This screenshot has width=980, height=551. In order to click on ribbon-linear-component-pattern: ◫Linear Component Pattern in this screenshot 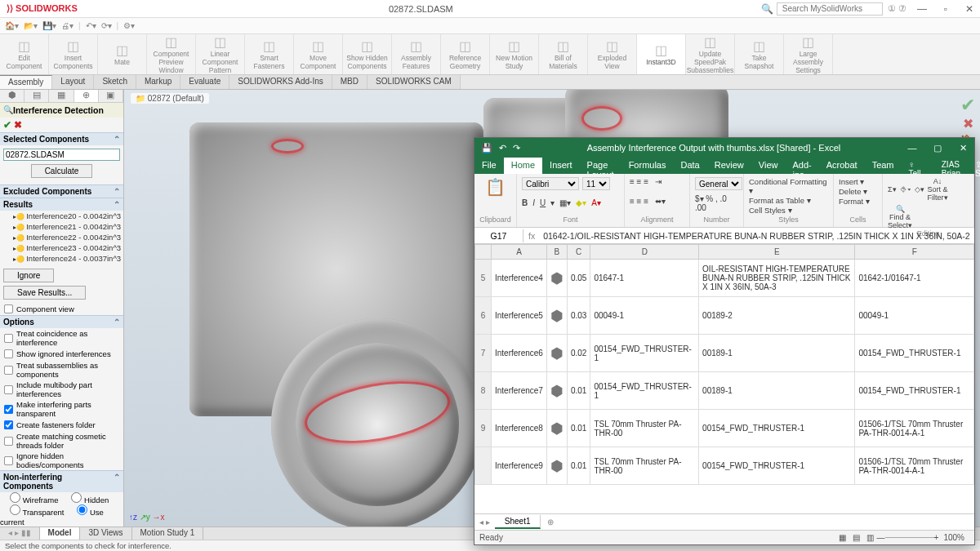, I will do `click(220, 54)`.